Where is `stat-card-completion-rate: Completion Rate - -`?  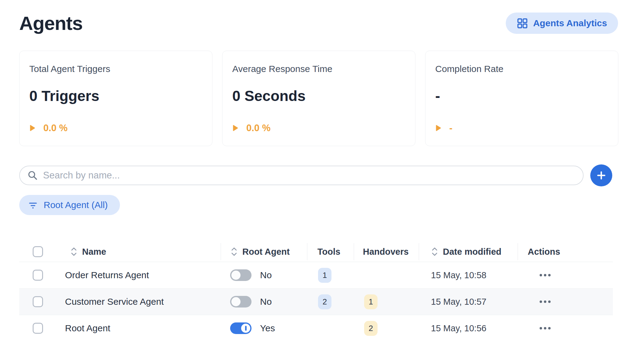 stat-card-completion-rate: Completion Rate - - is located at coordinates (522, 98).